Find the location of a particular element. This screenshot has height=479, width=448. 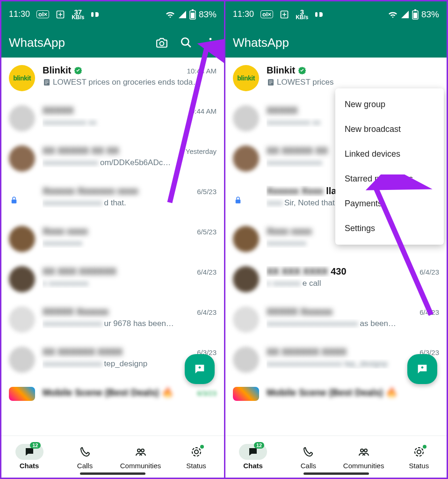

chat-preview: xxxxxxxxxxxxxxom/DDKe5b6ADc… is located at coordinates (130, 163).